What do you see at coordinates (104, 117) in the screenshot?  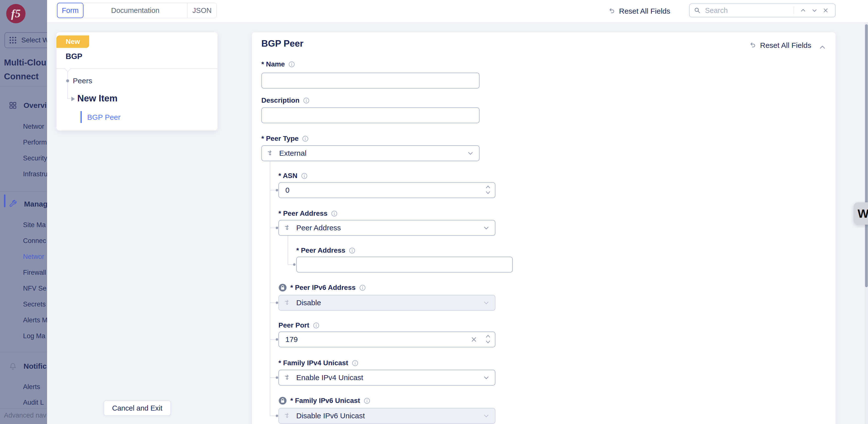 I see `tree-item-bgp-peer: BGP Peer` at bounding box center [104, 117].